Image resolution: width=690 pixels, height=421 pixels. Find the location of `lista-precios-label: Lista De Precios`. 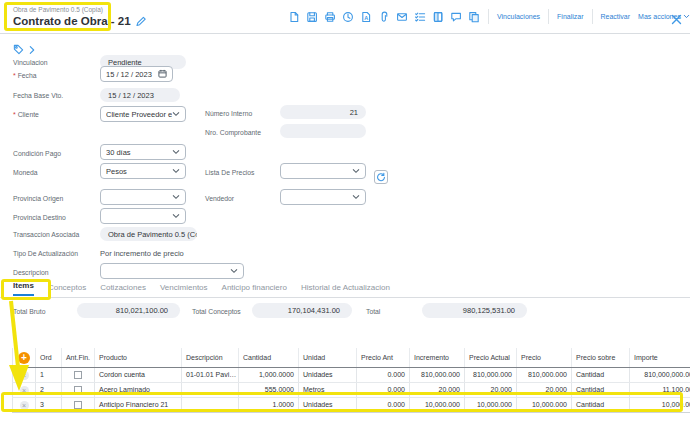

lista-precios-label: Lista De Precios is located at coordinates (230, 172).